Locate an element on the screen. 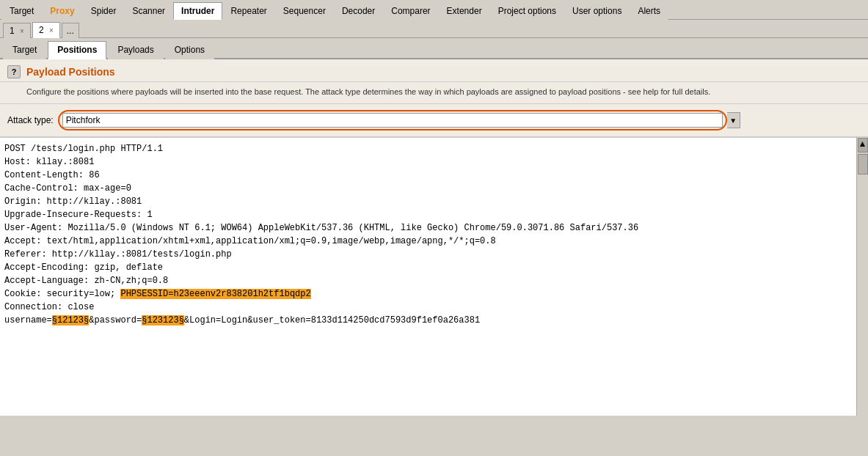  section-header: ? Payload Positions is located at coordinates (434, 70).